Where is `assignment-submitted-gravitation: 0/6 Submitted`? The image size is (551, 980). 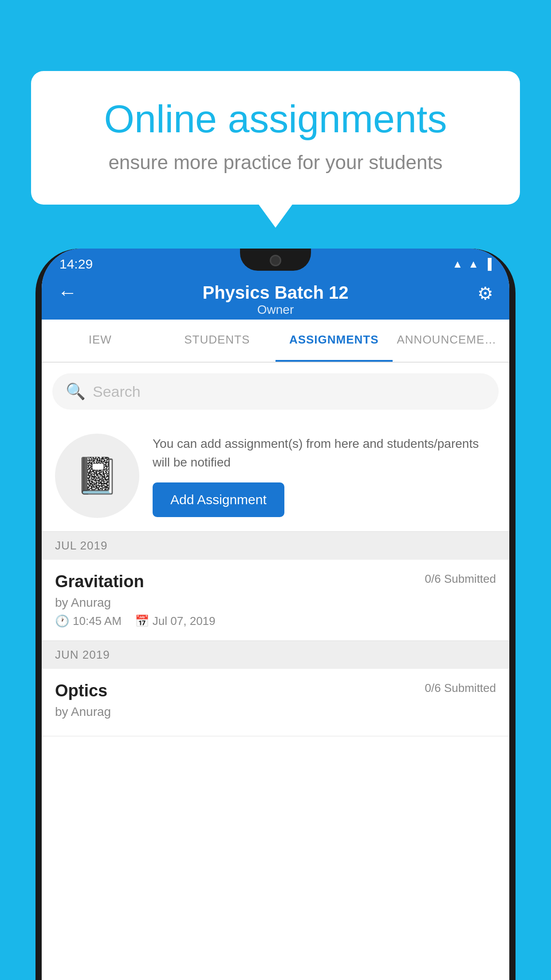
assignment-submitted-gravitation: 0/6 Submitted is located at coordinates (460, 579).